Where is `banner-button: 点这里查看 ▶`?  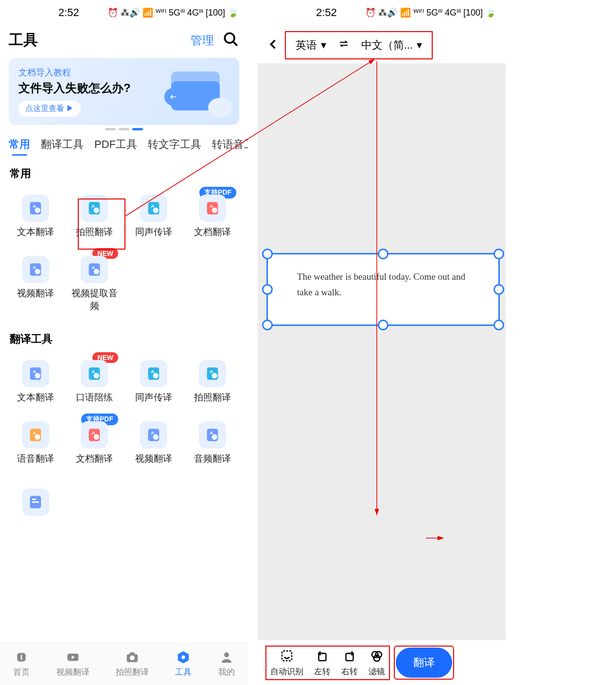 banner-button: 点这里查看 ▶ is located at coordinates (50, 109).